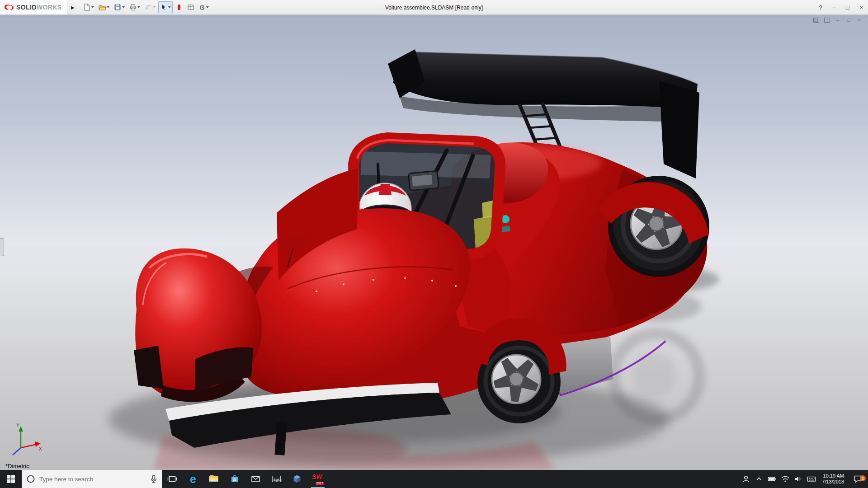  What do you see at coordinates (785, 479) in the screenshot?
I see `network-button` at bounding box center [785, 479].